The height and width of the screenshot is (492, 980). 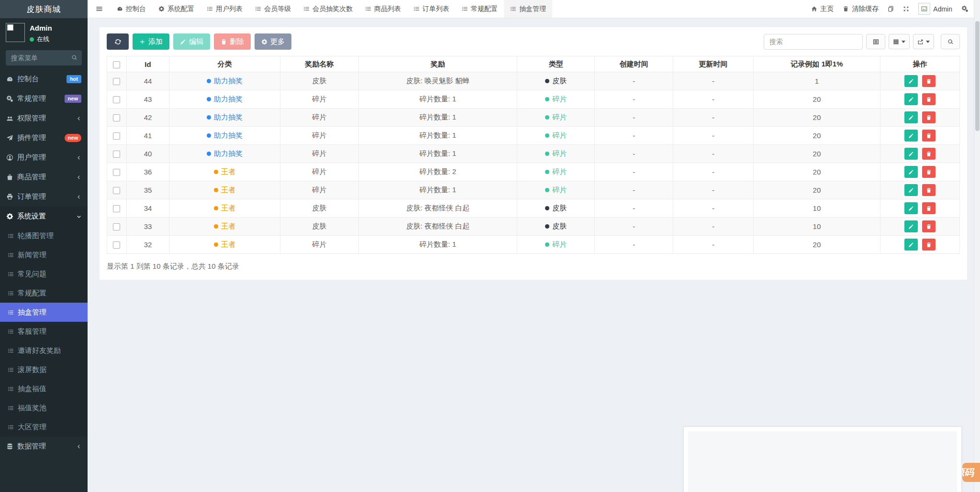 What do you see at coordinates (273, 9) in the screenshot?
I see `top-tab: 会员等级` at bounding box center [273, 9].